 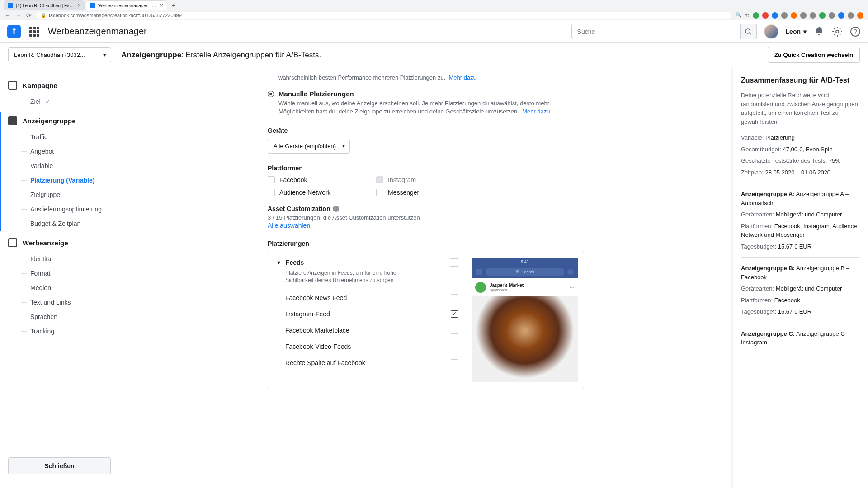 I want to click on nav-item-identitat: Identität, so click(x=66, y=259).